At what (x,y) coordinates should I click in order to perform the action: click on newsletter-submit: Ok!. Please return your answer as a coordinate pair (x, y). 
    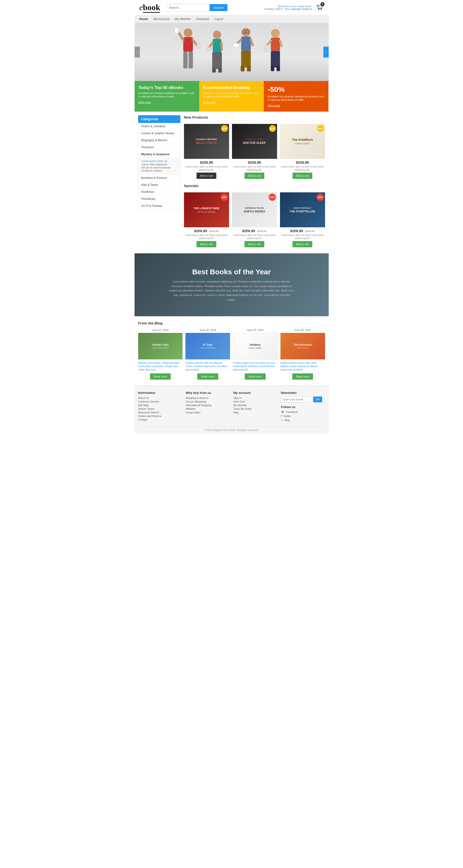
    Looking at the image, I should click on (318, 400).